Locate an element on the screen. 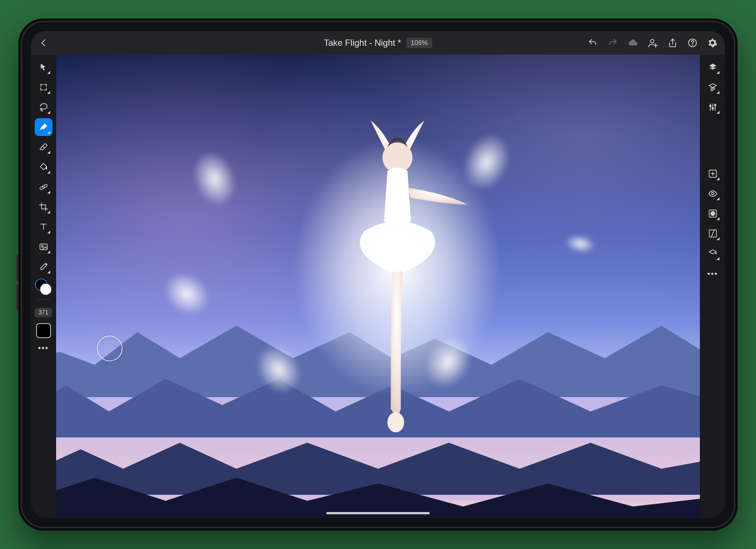 This screenshot has width=756, height=549. invite-button is located at coordinates (653, 43).